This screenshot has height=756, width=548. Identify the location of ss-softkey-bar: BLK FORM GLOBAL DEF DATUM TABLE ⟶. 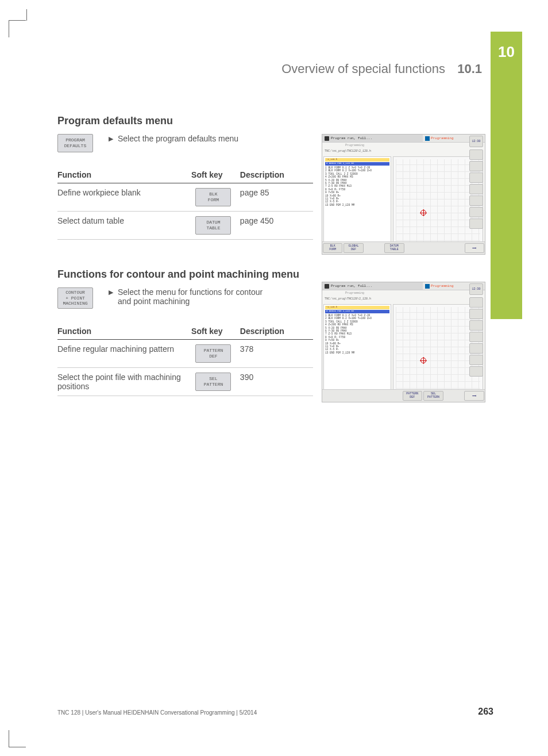
(403, 248).